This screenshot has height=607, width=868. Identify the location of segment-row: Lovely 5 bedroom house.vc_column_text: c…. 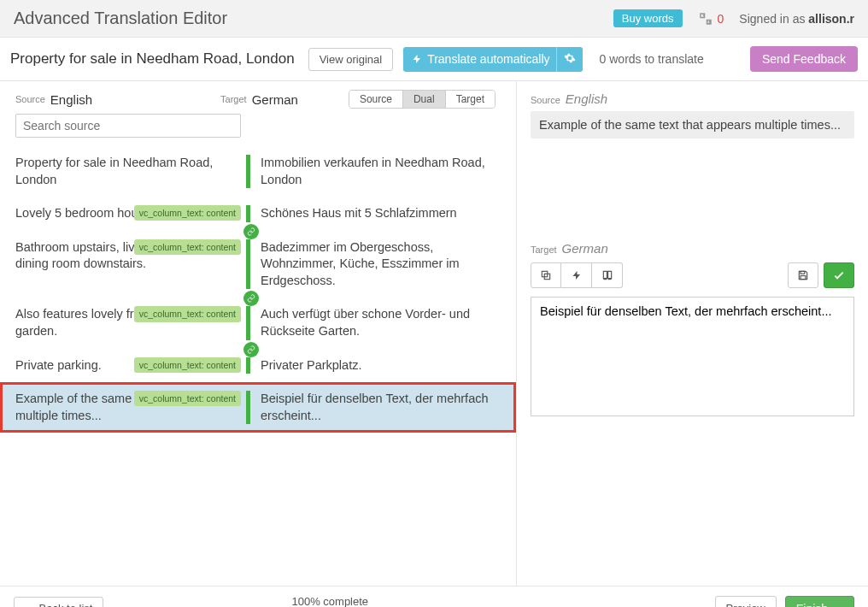
(258, 214).